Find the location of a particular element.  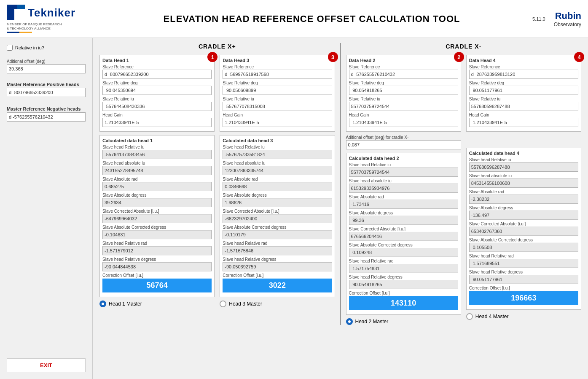

head-1-calc-abs-iu-group: Slave head absolute iu is located at coordinates (157, 168).